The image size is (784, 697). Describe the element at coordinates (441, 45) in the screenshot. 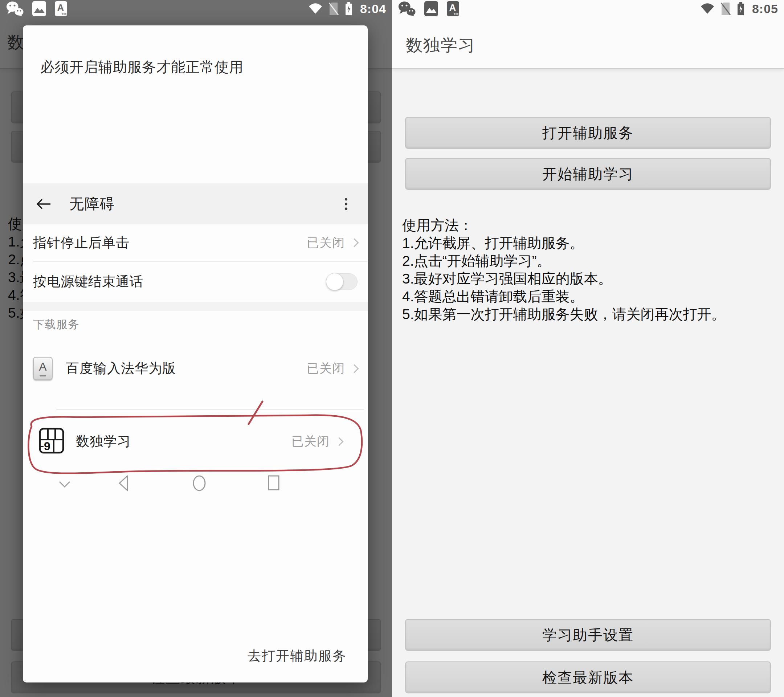

I see `app-title: 数独学习` at that location.